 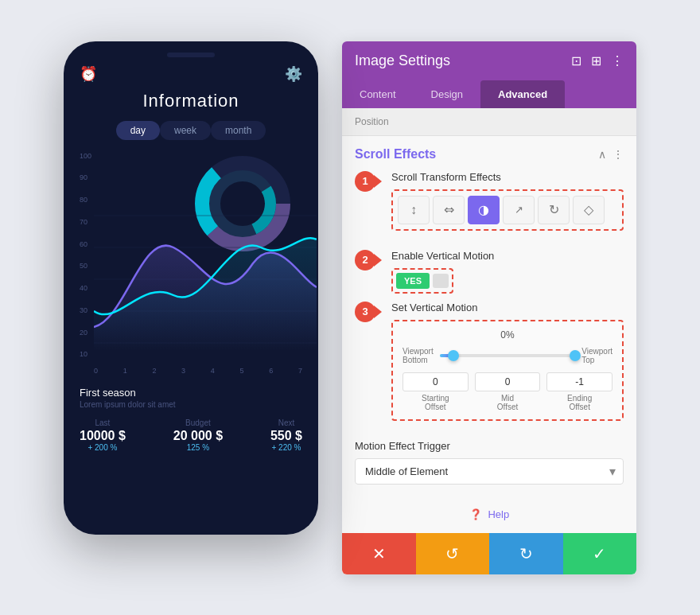 What do you see at coordinates (597, 60) in the screenshot?
I see `columns-icon: ⊞` at bounding box center [597, 60].